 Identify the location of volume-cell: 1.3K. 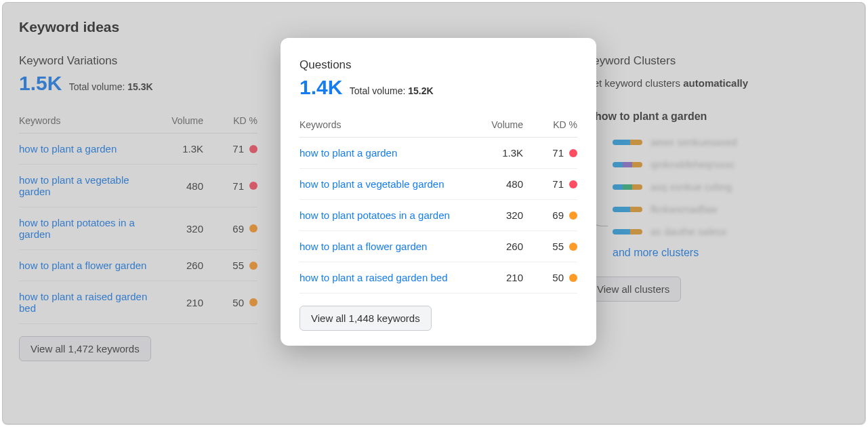
(499, 153).